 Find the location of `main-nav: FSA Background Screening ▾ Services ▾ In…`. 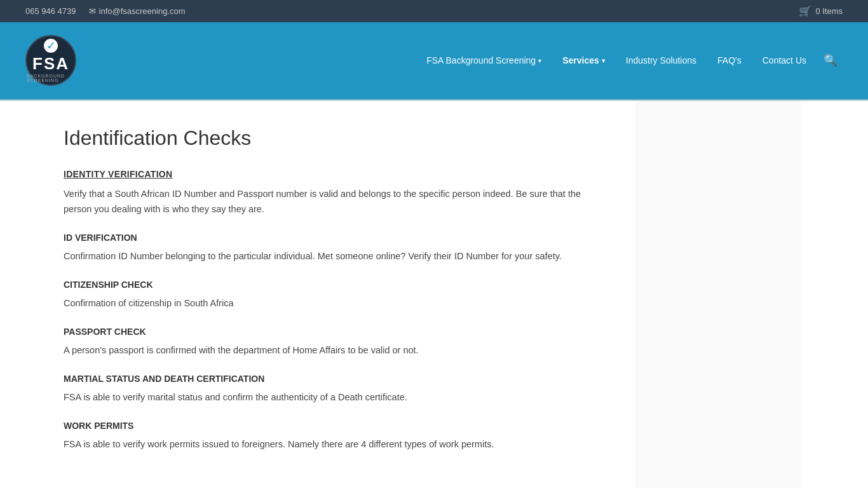

main-nav: FSA Background Screening ▾ Services ▾ In… is located at coordinates (630, 60).